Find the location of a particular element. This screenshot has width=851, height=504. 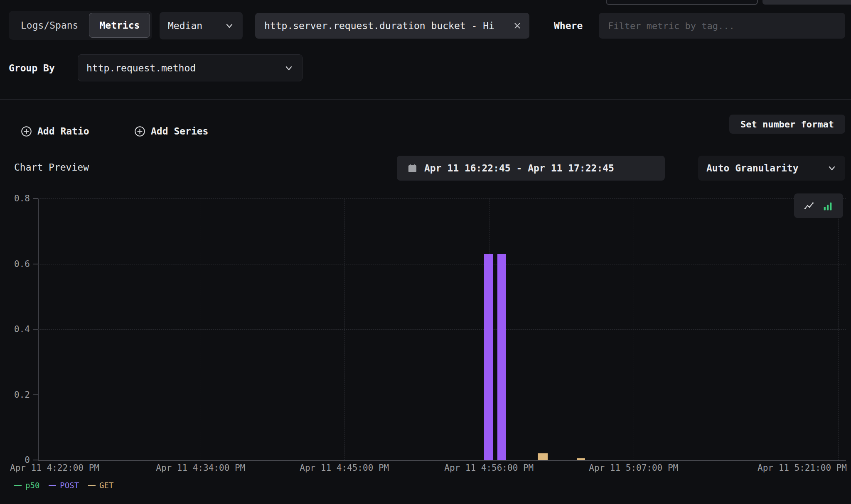

where-label: Where is located at coordinates (568, 26).